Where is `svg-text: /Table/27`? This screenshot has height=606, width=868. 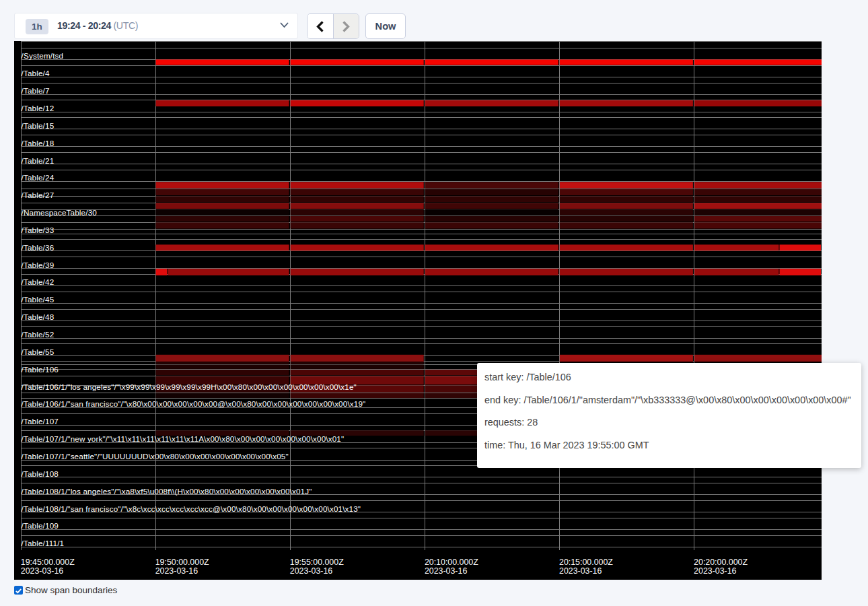
svg-text: /Table/27 is located at coordinates (38, 195).